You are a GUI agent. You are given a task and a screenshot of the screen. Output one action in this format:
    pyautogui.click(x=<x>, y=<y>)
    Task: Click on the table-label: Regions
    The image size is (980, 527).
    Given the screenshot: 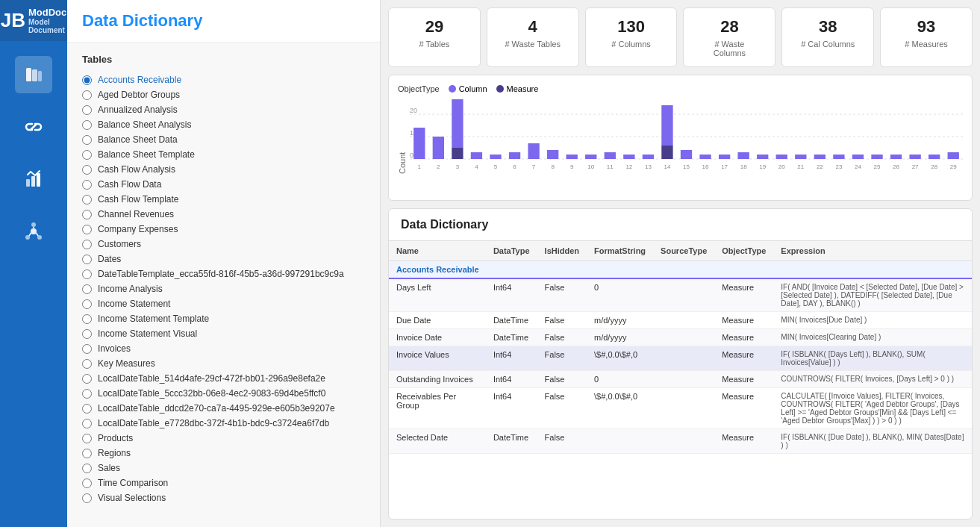 What is the action you would take?
    pyautogui.click(x=114, y=453)
    